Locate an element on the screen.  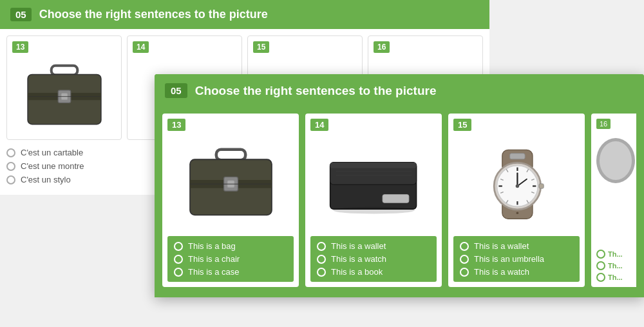
bg-card-14-num: 14 is located at coordinates (140, 47).